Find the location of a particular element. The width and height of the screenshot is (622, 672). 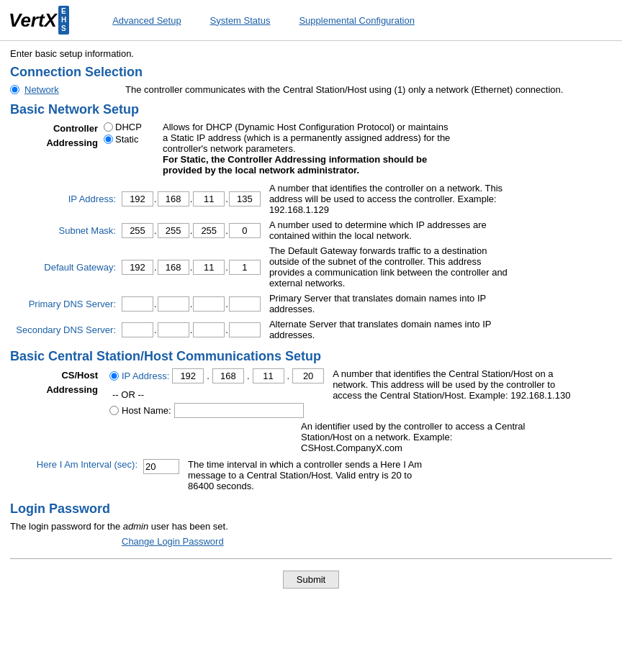

subnet-mask-label: Subnet Mask: is located at coordinates (66, 230).